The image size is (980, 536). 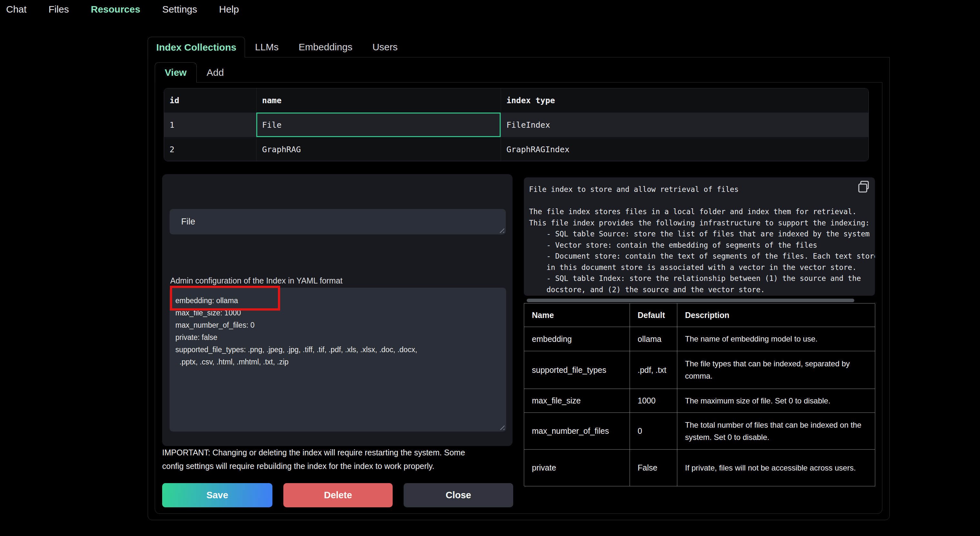 I want to click on yaml-line: max_number_of_files: 0, so click(x=338, y=325).